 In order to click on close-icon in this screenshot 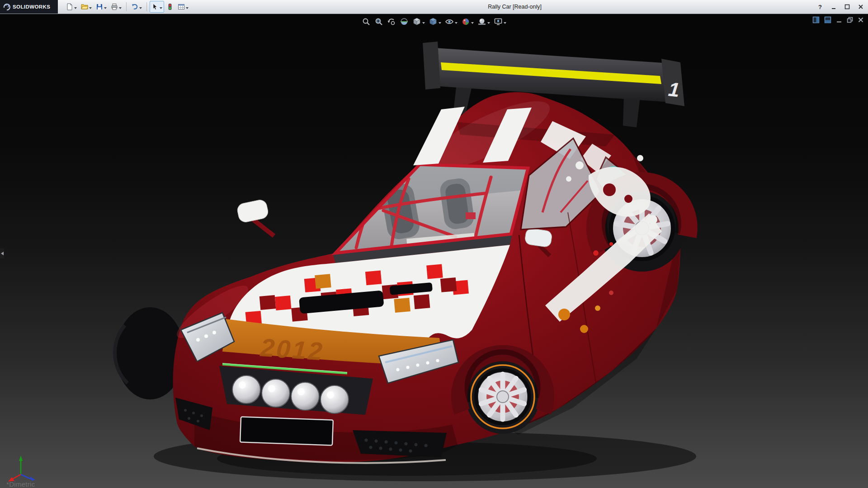, I will do `click(861, 7)`.